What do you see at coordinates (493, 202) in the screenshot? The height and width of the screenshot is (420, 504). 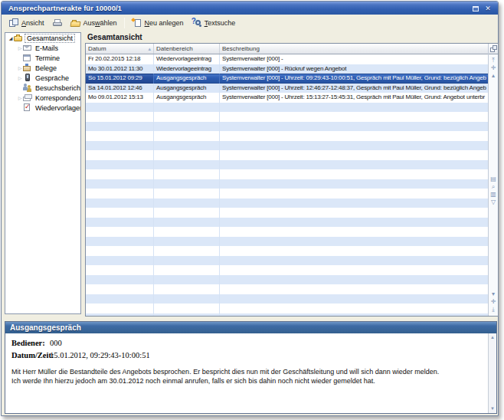 I see `filter-icon: ▽` at bounding box center [493, 202].